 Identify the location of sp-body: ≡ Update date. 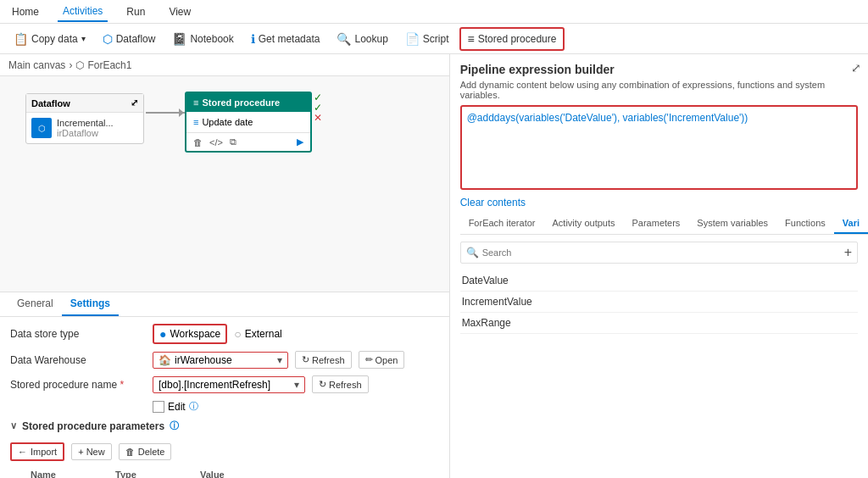
(248, 122).